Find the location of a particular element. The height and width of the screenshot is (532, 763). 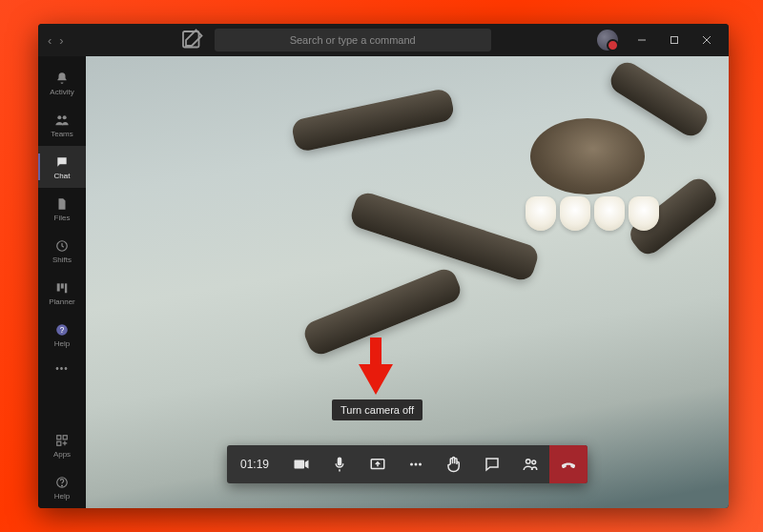

mic-button is located at coordinates (340, 464).